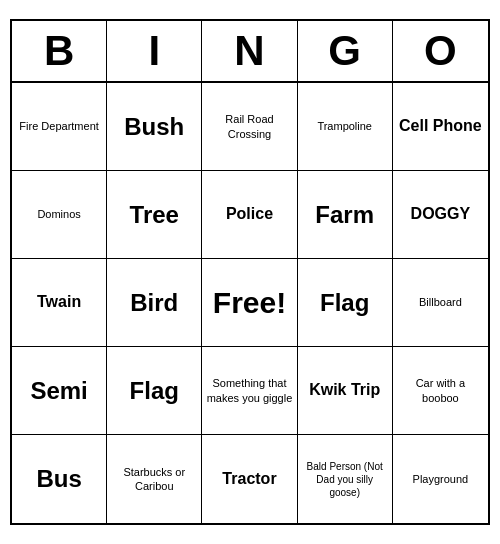 This screenshot has height=544, width=500. What do you see at coordinates (344, 126) in the screenshot?
I see `cell-label: Trampoline` at bounding box center [344, 126].